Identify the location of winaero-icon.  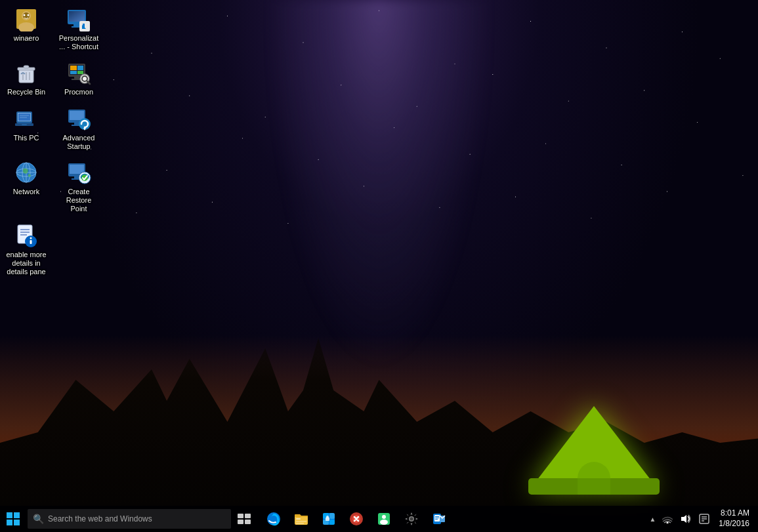
(26, 19).